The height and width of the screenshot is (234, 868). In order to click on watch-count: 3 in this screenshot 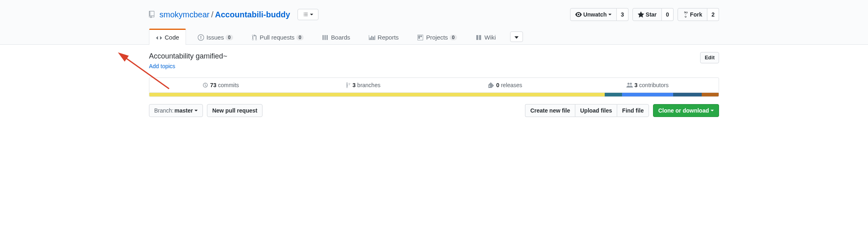, I will do `click(622, 15)`.